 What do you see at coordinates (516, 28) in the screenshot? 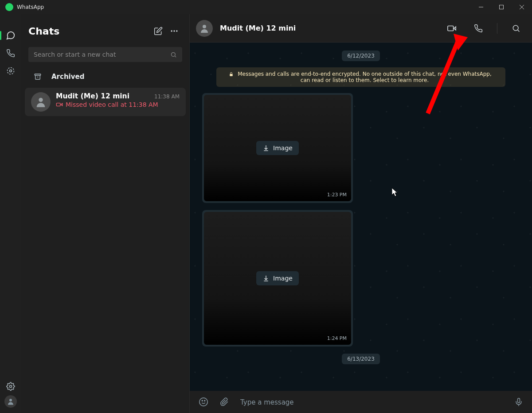
I see `search-in-chat-button` at bounding box center [516, 28].